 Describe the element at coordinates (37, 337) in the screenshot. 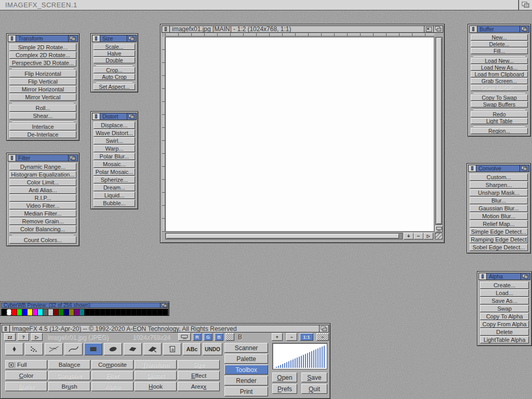

I see `play-button: ▷` at that location.